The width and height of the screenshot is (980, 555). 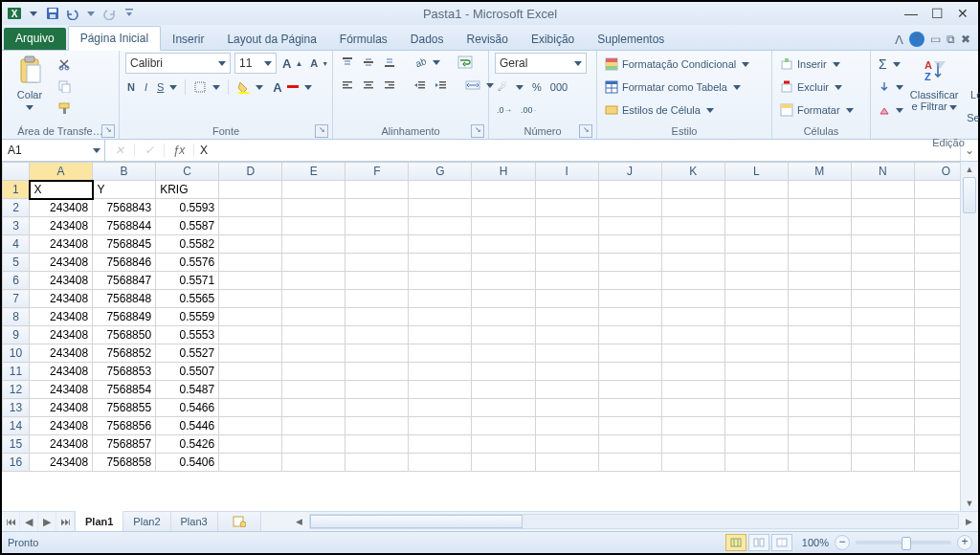 I want to click on cell: 0.5565, so click(x=188, y=299).